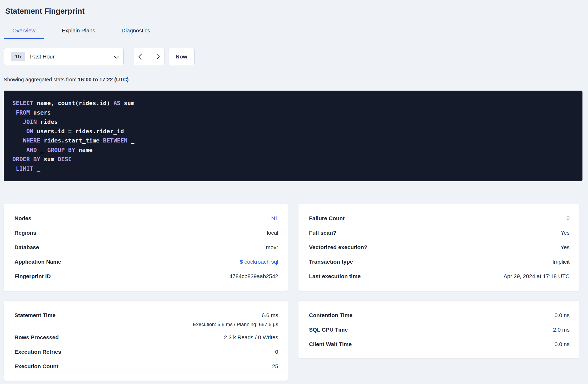  What do you see at coordinates (562, 344) in the screenshot?
I see `client-wait-time-value-text: 0.0 ns` at bounding box center [562, 344].